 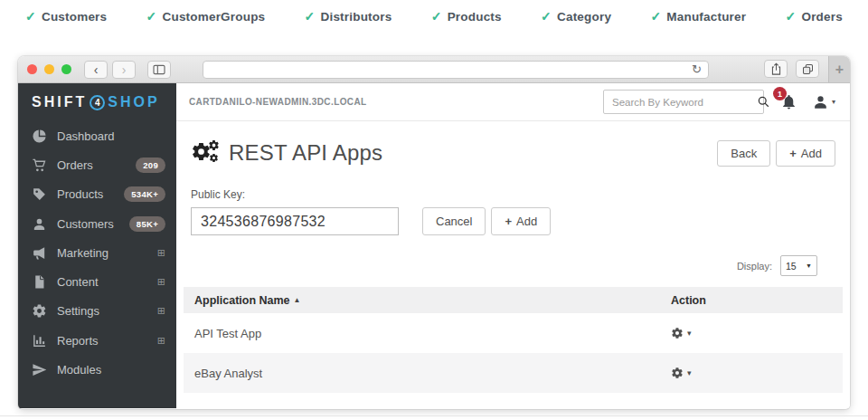 I want to click on sidebar-item-marketing: Marketing ⊞, so click(x=98, y=253).